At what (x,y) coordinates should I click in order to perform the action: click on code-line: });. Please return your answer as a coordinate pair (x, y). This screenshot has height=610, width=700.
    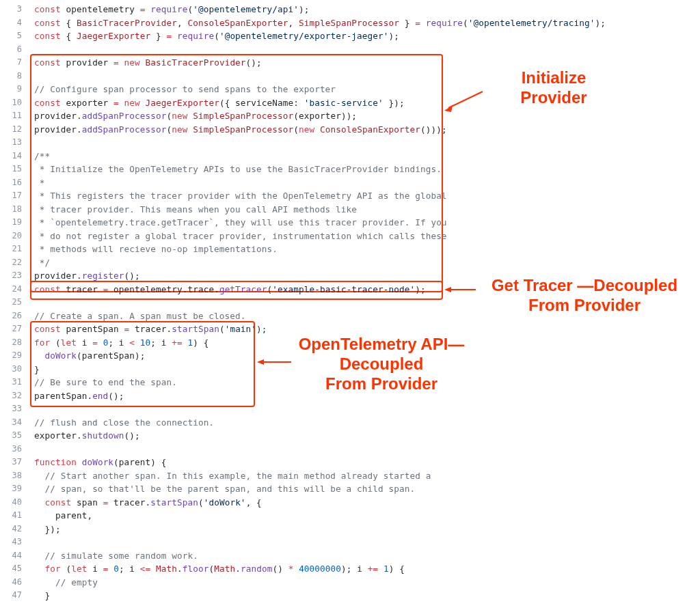
    Looking at the image, I should click on (364, 529).